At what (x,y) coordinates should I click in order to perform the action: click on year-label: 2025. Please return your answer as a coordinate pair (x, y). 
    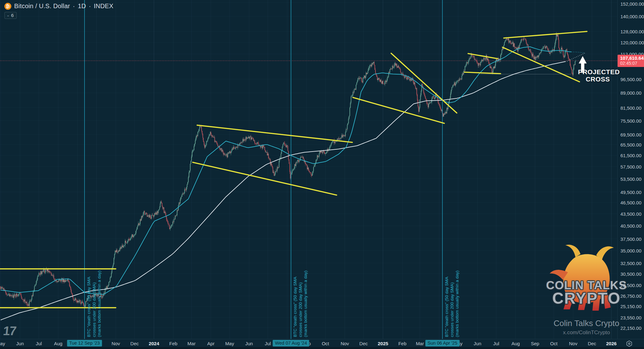
    Looking at the image, I should click on (383, 343).